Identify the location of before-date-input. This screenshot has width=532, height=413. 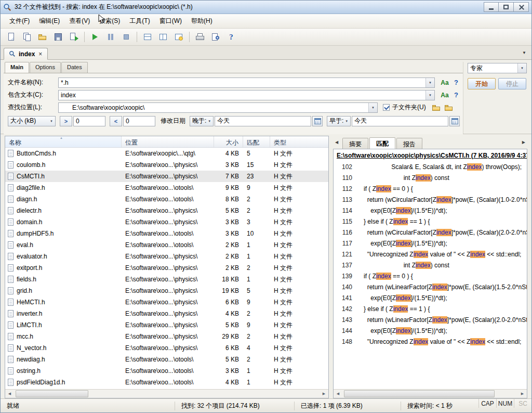
(400, 121).